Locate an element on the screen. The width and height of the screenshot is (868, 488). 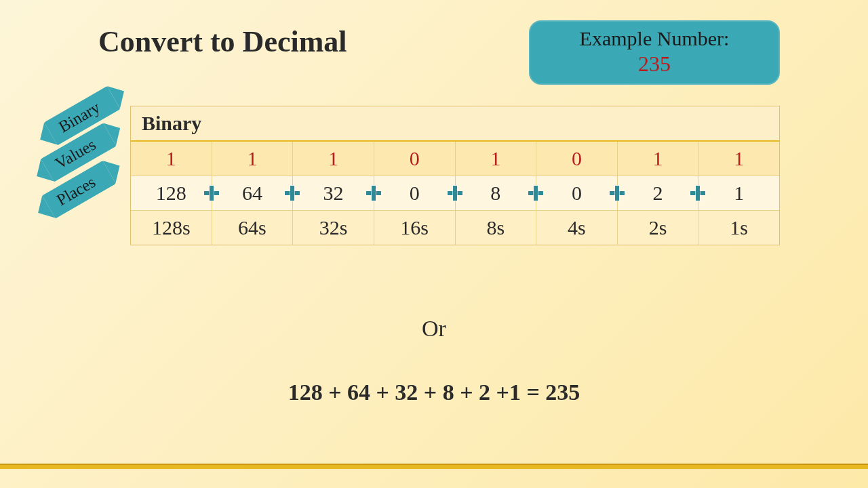
table-row-binary: 1 1 1 0 1 0 1 1 is located at coordinates (455, 159).